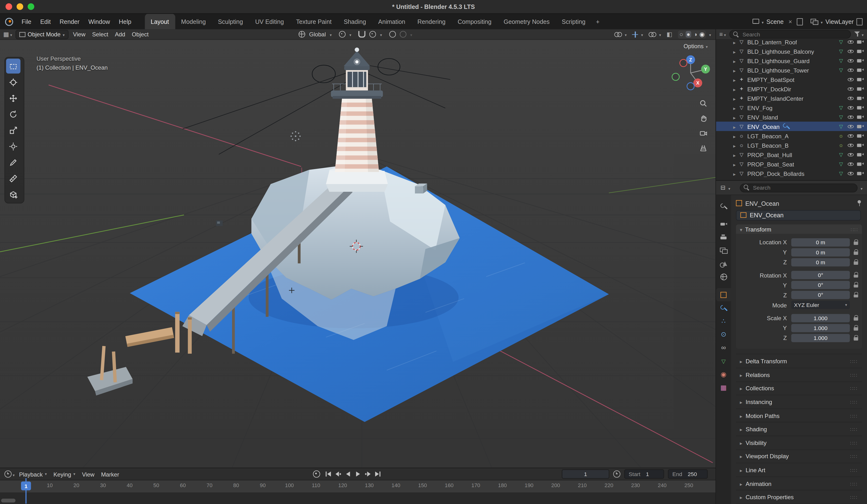 Image resolution: width=867 pixels, height=504 pixels. Describe the element at coordinates (724, 224) in the screenshot. I see `tab-render` at that location.